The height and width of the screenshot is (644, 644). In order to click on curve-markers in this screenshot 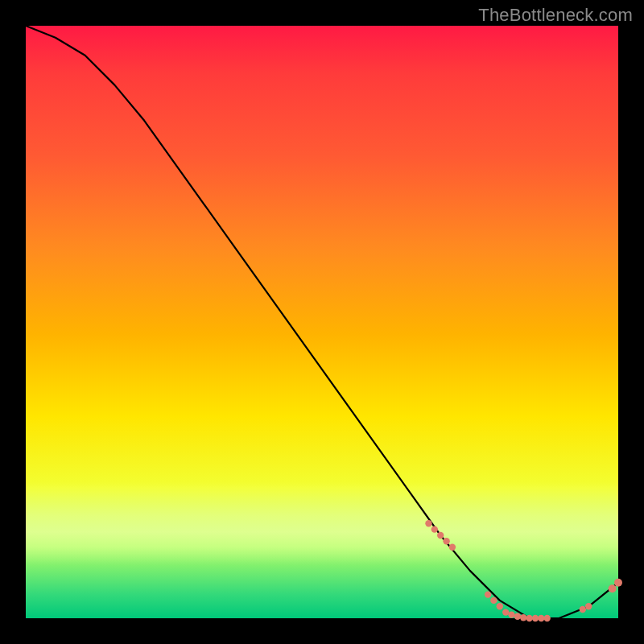, I will do `click(523, 571)`.